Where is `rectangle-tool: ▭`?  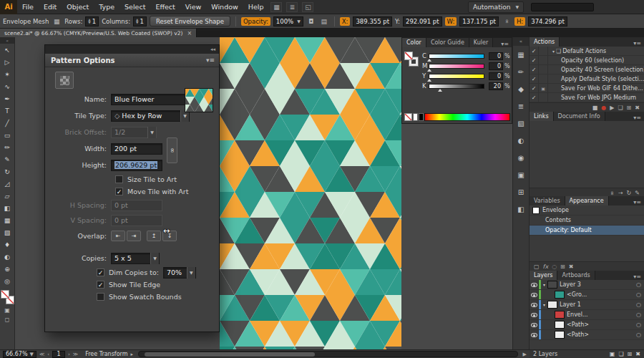 rectangle-tool: ▭ is located at coordinates (7, 135).